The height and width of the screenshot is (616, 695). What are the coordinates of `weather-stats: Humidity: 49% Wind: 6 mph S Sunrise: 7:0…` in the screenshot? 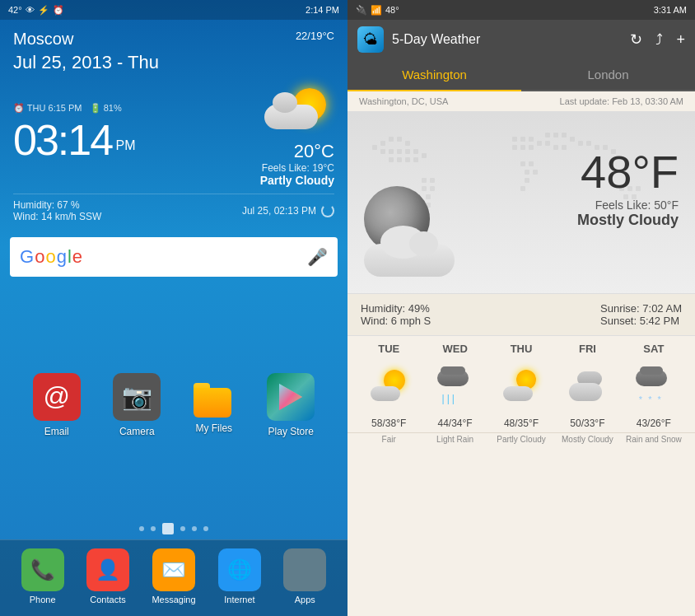 It's located at (521, 315).